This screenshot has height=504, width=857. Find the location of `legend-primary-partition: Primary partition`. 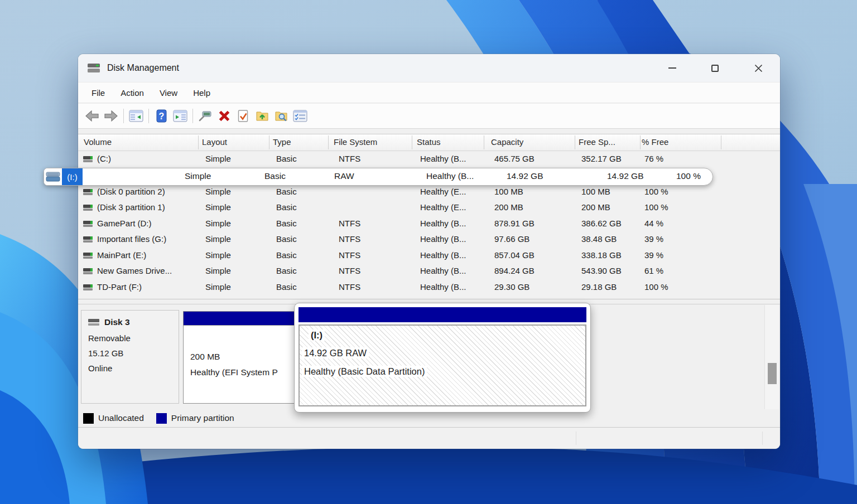

legend-primary-partition: Primary partition is located at coordinates (203, 418).